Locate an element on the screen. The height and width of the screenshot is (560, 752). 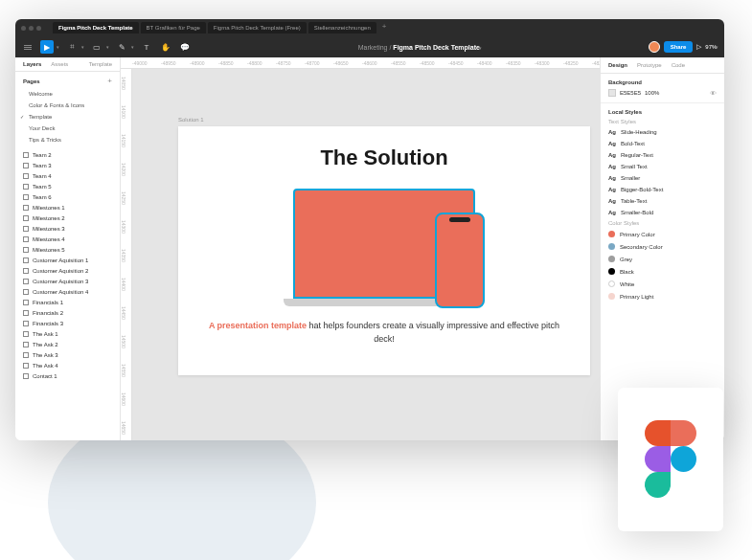
layer-item: Financials 2 is located at coordinates (67, 312).